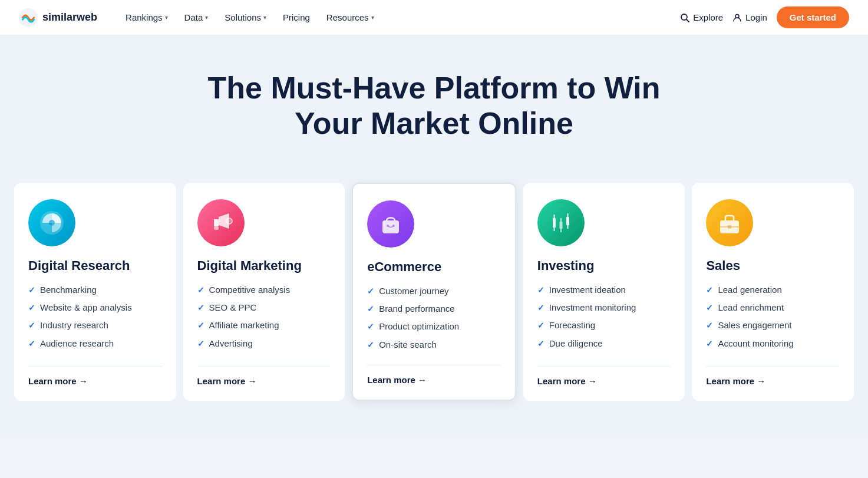 The image size is (868, 478). What do you see at coordinates (605, 318) in the screenshot?
I see `card-list-investing: ✓Investment ideation ✓Investment monitor…` at bounding box center [605, 318].